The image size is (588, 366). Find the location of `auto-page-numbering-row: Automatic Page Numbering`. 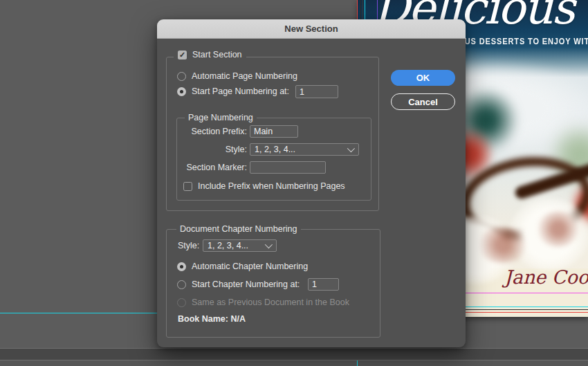

auto-page-numbering-row: Automatic Page Numbering is located at coordinates (237, 76).